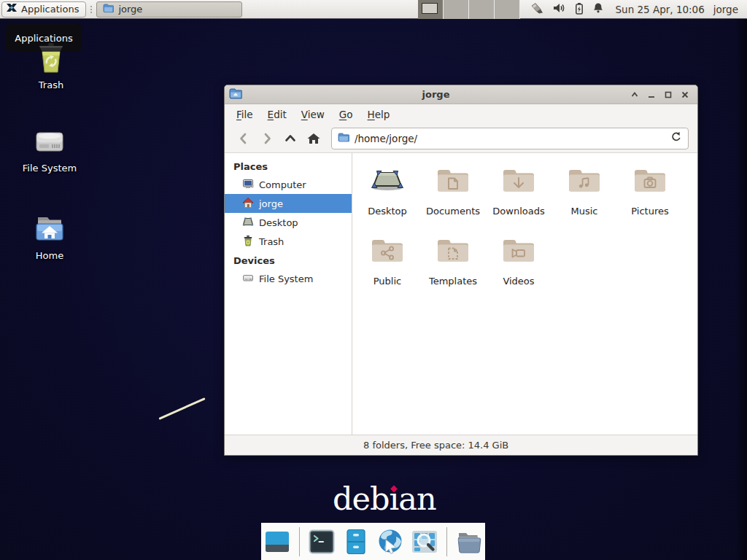 This screenshot has width=747, height=560. I want to click on file-item-public: Public, so click(387, 268).